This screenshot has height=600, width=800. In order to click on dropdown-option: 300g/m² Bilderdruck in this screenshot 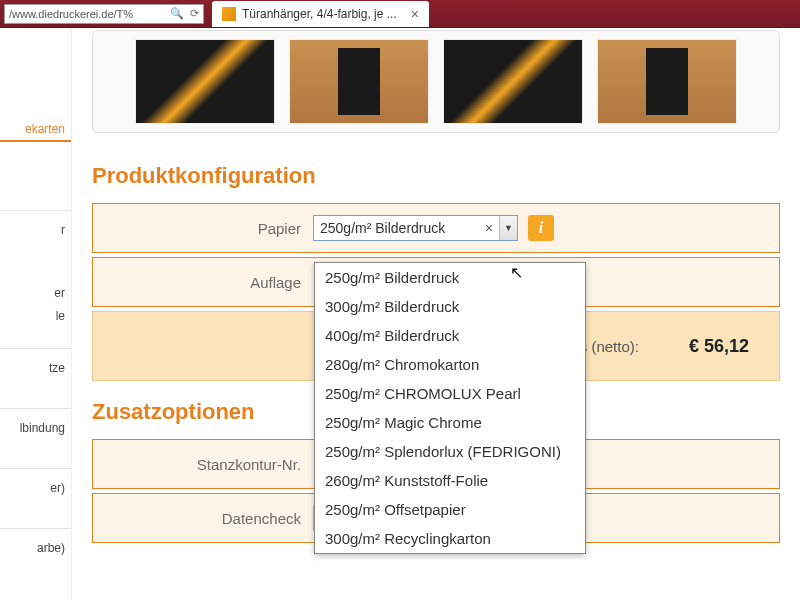, I will do `click(450, 306)`.